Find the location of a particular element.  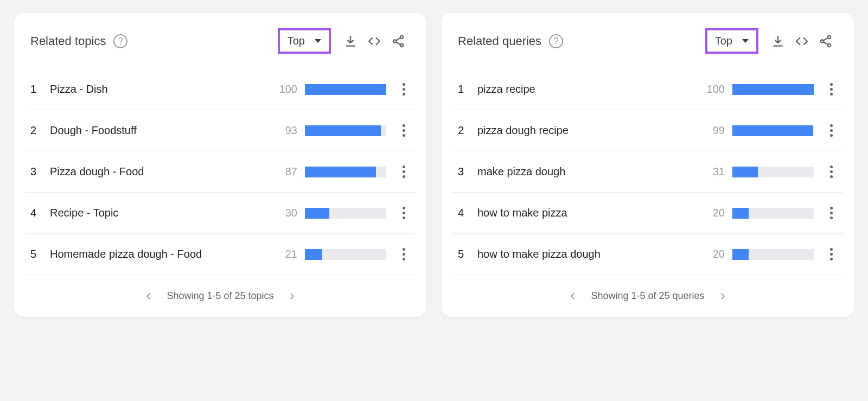

item-label: Homemade pizza dough - Food is located at coordinates (161, 254).